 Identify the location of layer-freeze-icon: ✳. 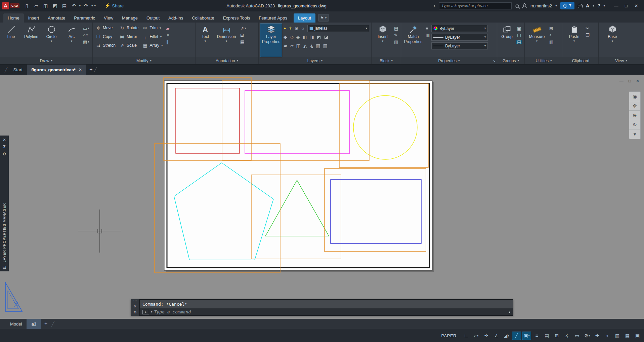
(290, 28).